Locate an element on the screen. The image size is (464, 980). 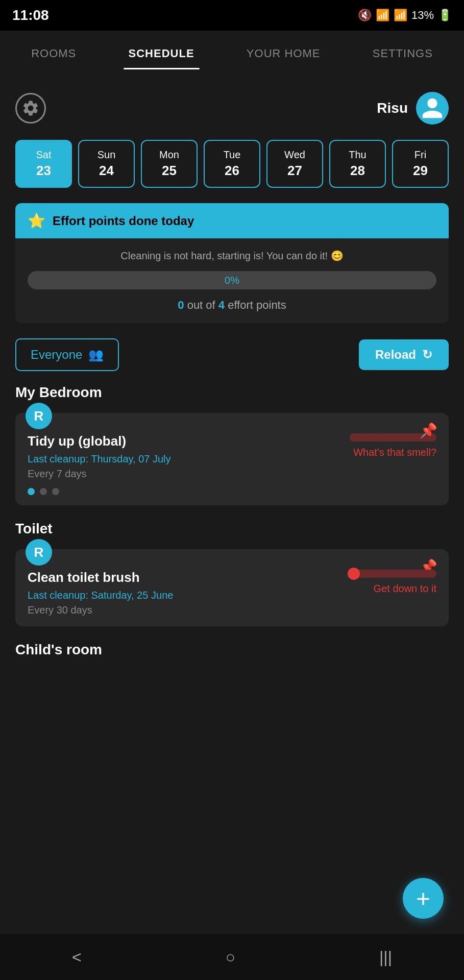
everyone-label: Everyone is located at coordinates (56, 355).